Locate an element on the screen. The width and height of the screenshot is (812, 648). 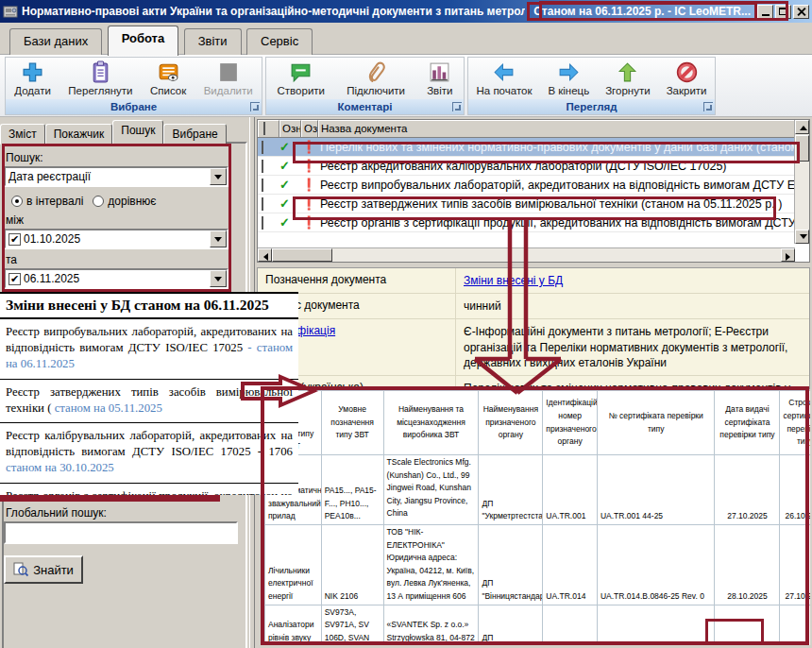
close-db-button: Закрити is located at coordinates (687, 78).